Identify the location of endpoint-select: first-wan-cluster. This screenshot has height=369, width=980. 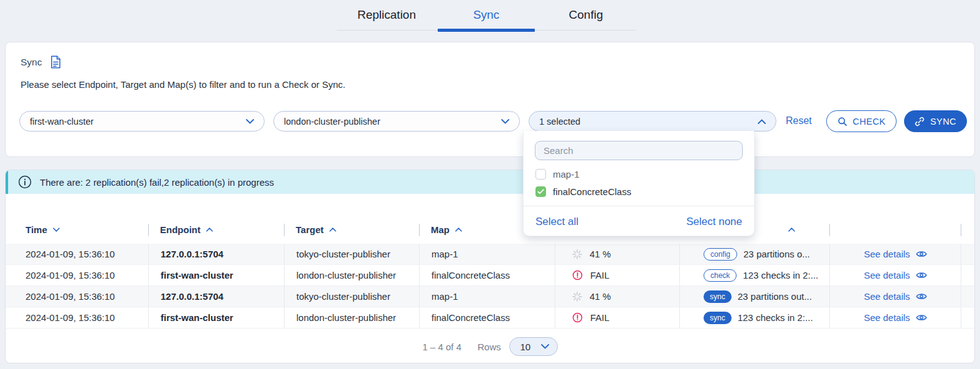
(142, 121).